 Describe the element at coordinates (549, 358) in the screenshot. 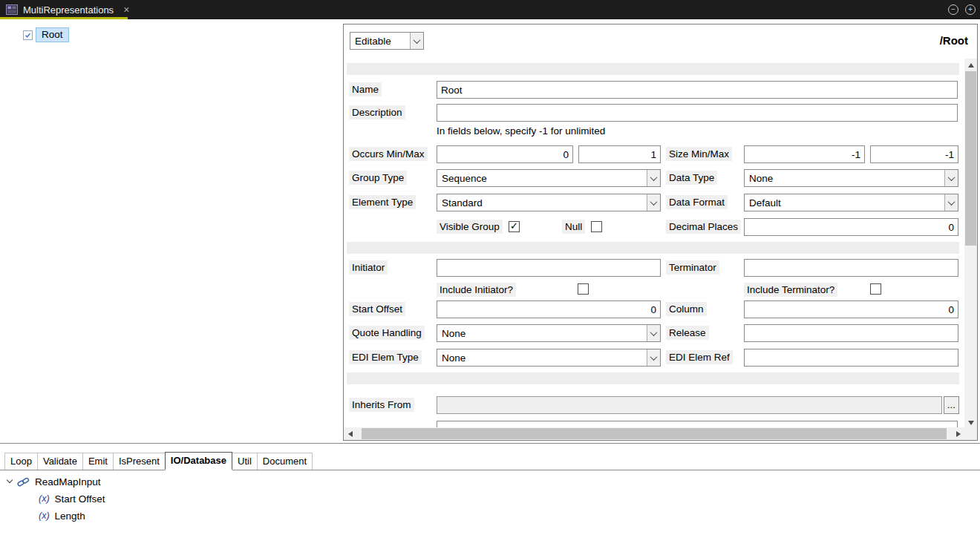

I see `edi-elem-type-select: None` at that location.